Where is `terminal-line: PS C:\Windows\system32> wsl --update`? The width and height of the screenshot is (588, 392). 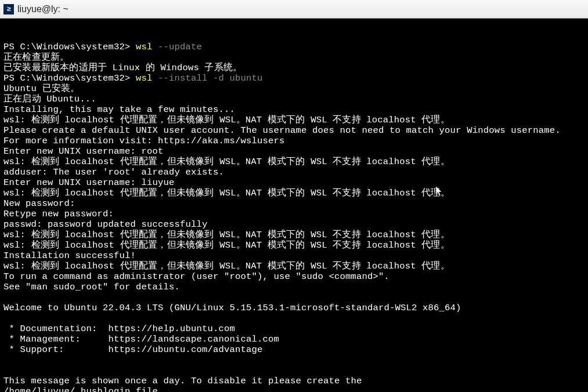 terminal-line: PS C:\Windows\system32> wsl --update is located at coordinates (294, 47).